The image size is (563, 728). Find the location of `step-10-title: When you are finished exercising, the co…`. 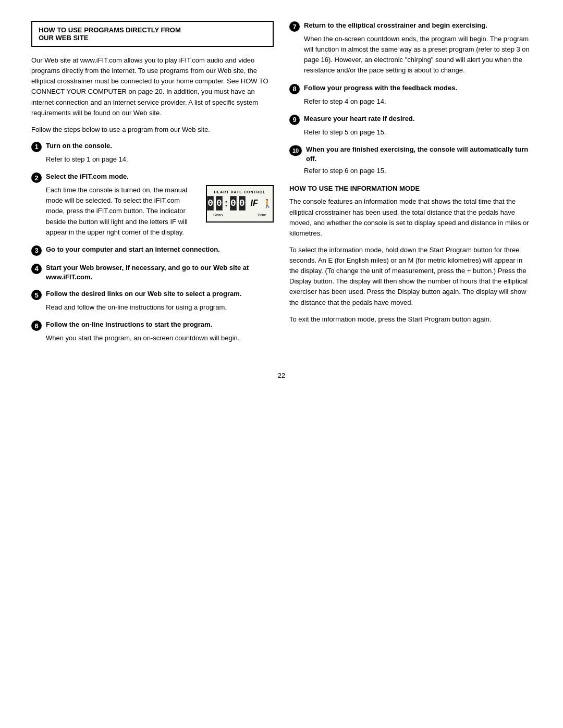

step-10-title: When you are finished exercising, the co… is located at coordinates (419, 154).